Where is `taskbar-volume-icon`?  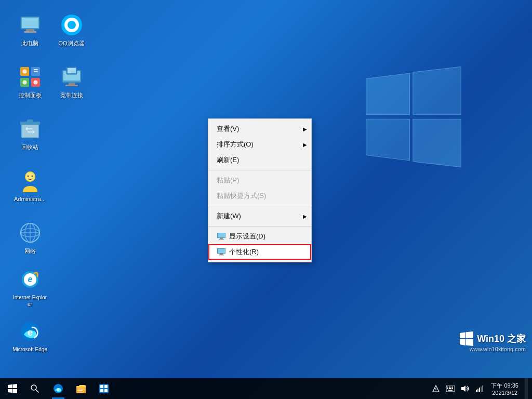 taskbar-volume-icon is located at coordinates (465, 389).